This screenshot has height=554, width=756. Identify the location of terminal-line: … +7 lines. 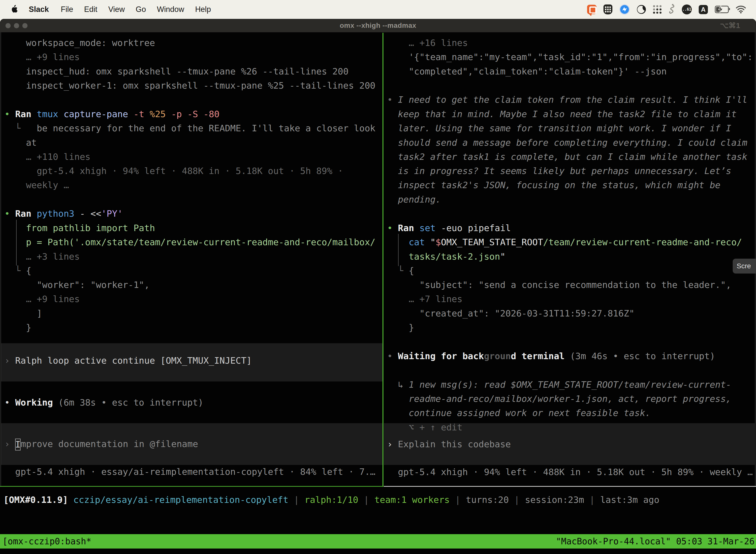
(572, 299).